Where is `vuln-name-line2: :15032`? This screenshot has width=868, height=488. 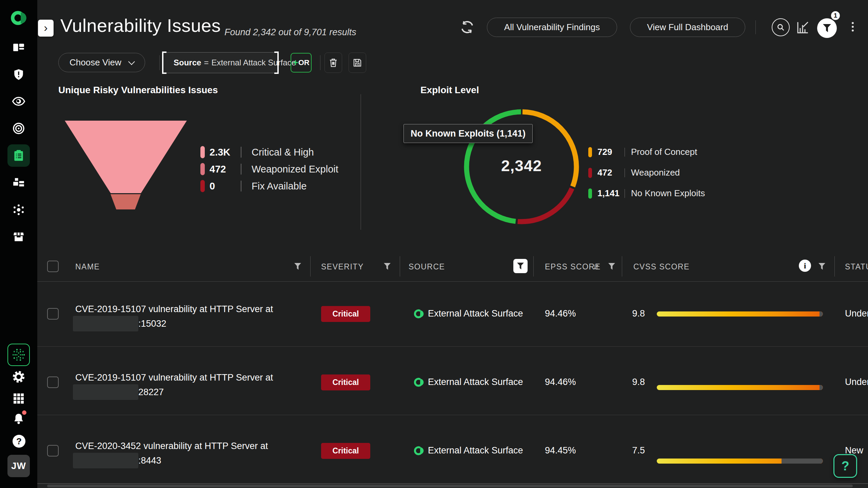
vuln-name-line2: :15032 is located at coordinates (120, 324).